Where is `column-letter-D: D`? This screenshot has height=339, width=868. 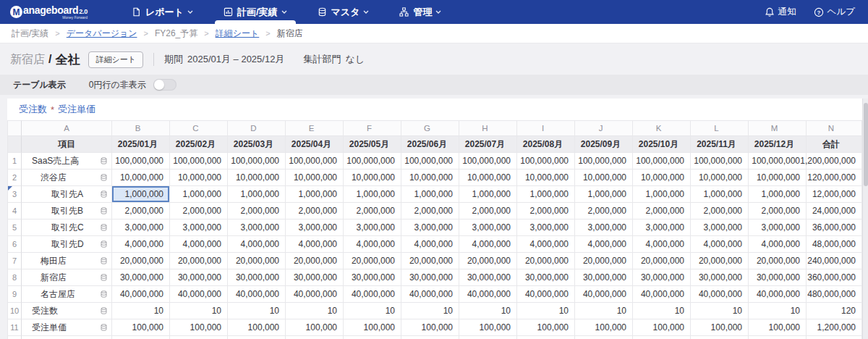 column-letter-D: D is located at coordinates (257, 128).